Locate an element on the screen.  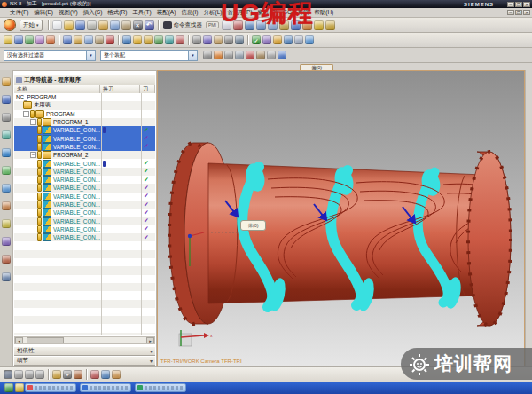
pmi-button: PMI is located at coordinates (213, 25).